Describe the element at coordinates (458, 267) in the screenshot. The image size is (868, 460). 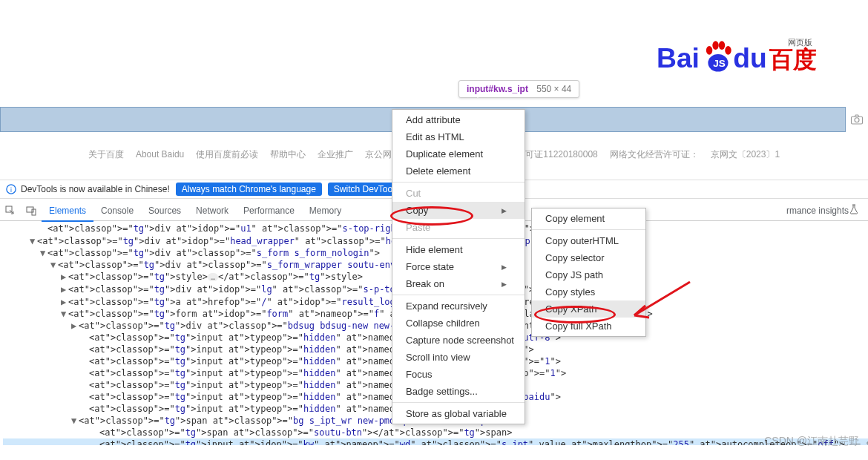
I see `context-menu: Add attributeEdit as HTMLDuplicate eleme…` at that location.